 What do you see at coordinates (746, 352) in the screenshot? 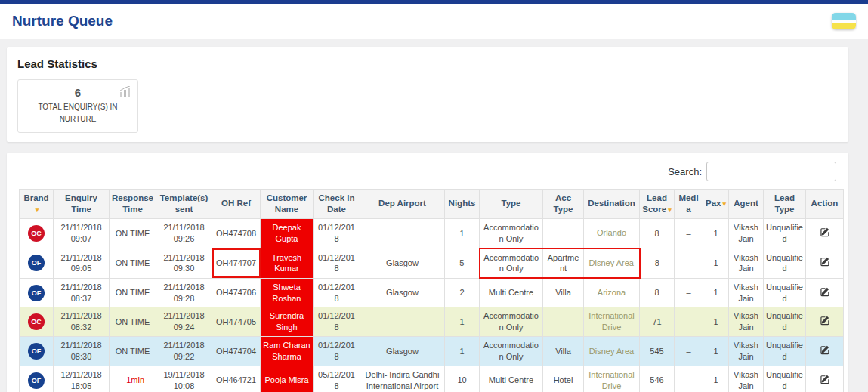
I see `cell-agent: Vikash Jain` at bounding box center [746, 352].